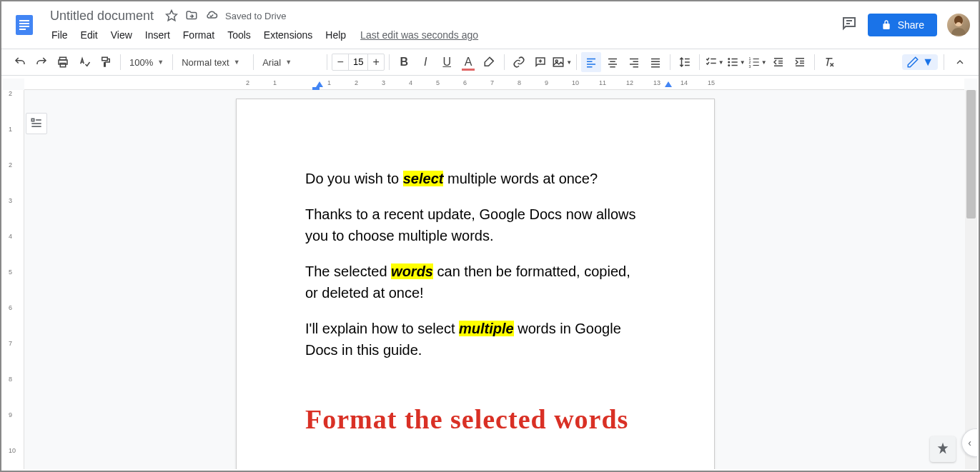 This screenshot has width=980, height=472. What do you see at coordinates (613, 62) in the screenshot?
I see `align-center-button` at bounding box center [613, 62].